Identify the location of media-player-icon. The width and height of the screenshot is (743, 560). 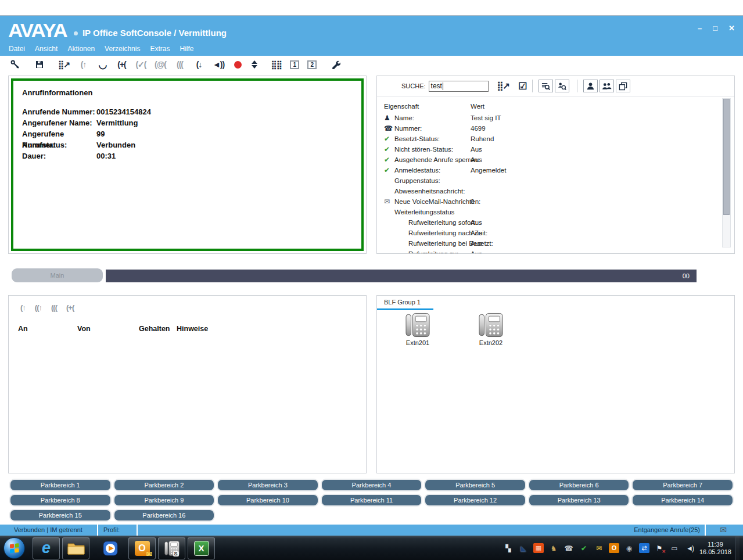
(110, 548).